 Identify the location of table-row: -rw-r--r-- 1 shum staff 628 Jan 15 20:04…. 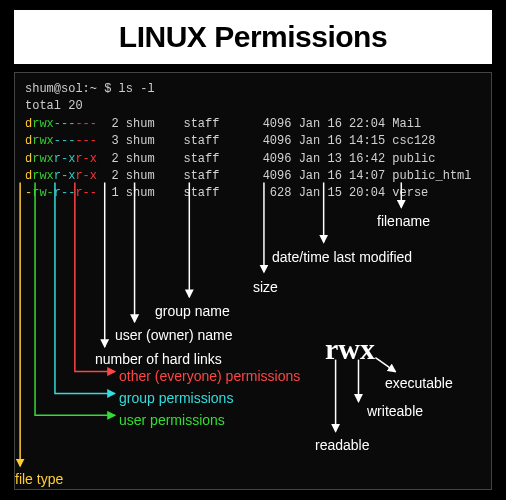
(253, 194).